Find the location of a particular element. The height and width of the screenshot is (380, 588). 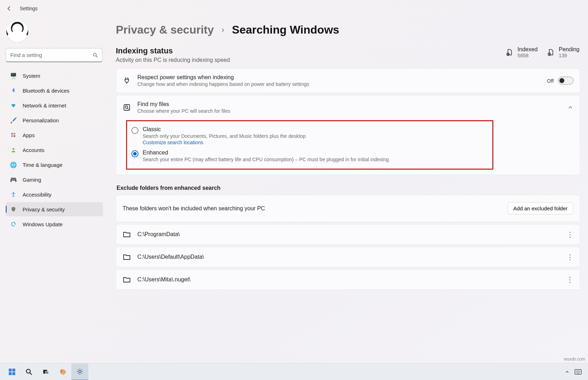

sidebar-item-accounts: Accounts is located at coordinates (54, 150).